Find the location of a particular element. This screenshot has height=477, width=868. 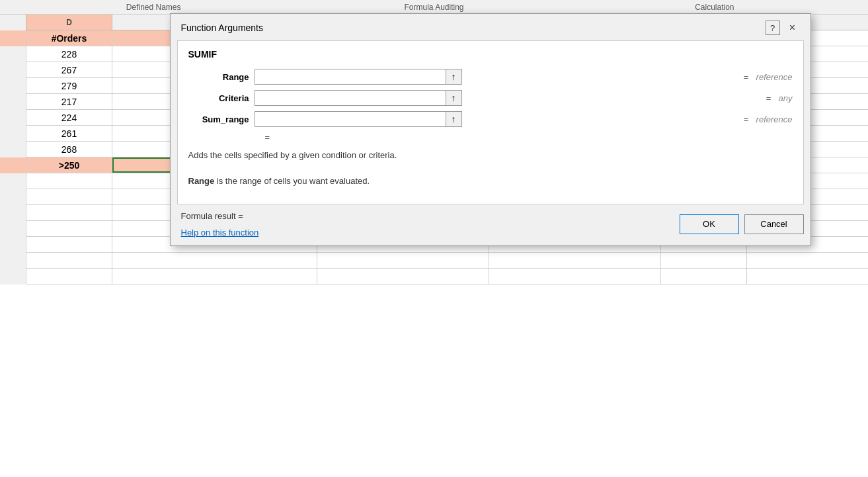

range-label: Range is located at coordinates (221, 77).